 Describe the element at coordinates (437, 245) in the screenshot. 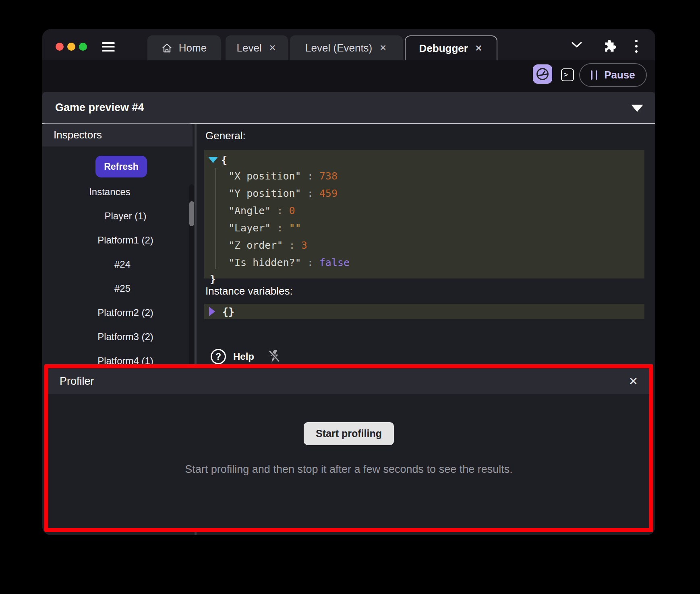

I see `json-property-zorder: "Z order" : 3` at that location.